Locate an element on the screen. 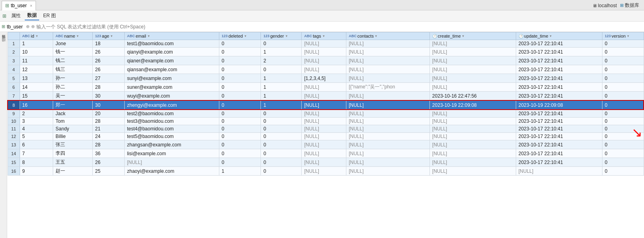  table-row: 158王五26[NULL]00[NULL][NULL][NULL]2023-10… is located at coordinates (326, 162).